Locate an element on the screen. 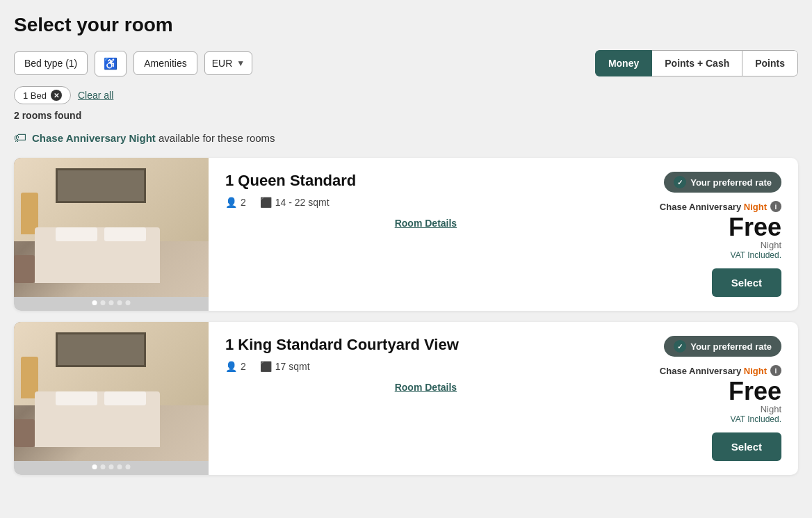 This screenshot has width=812, height=518. rooms-count: 2 rooms found is located at coordinates (406, 115).